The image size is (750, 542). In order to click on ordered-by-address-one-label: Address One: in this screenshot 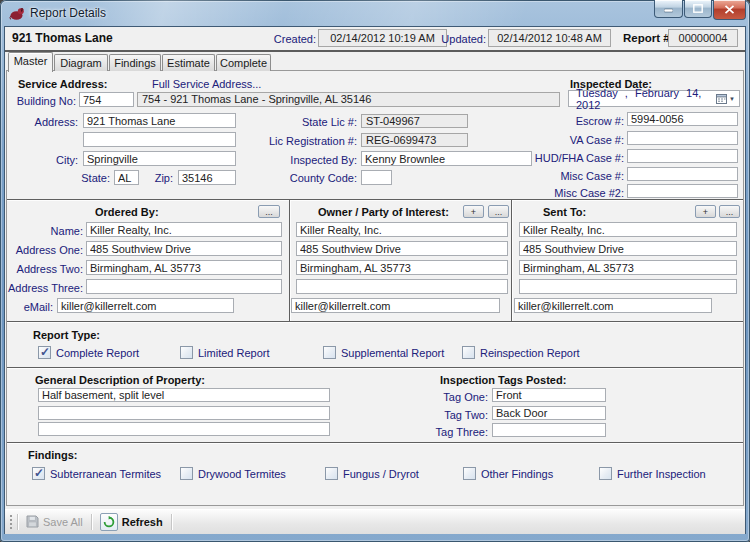, I will do `click(43, 250)`.